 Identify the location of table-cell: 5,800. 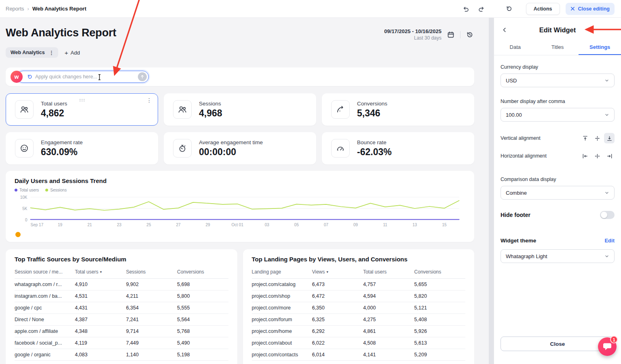
(203, 296).